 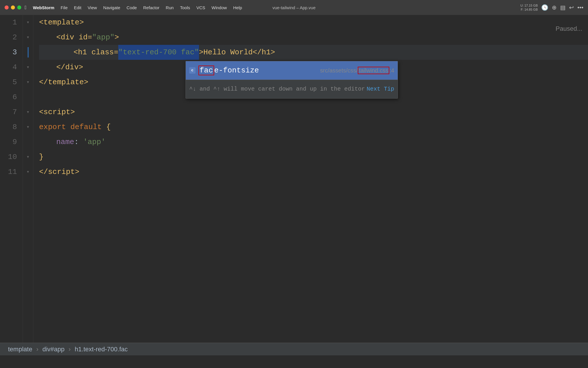 What do you see at coordinates (7, 7) in the screenshot?
I see `close-button` at bounding box center [7, 7].